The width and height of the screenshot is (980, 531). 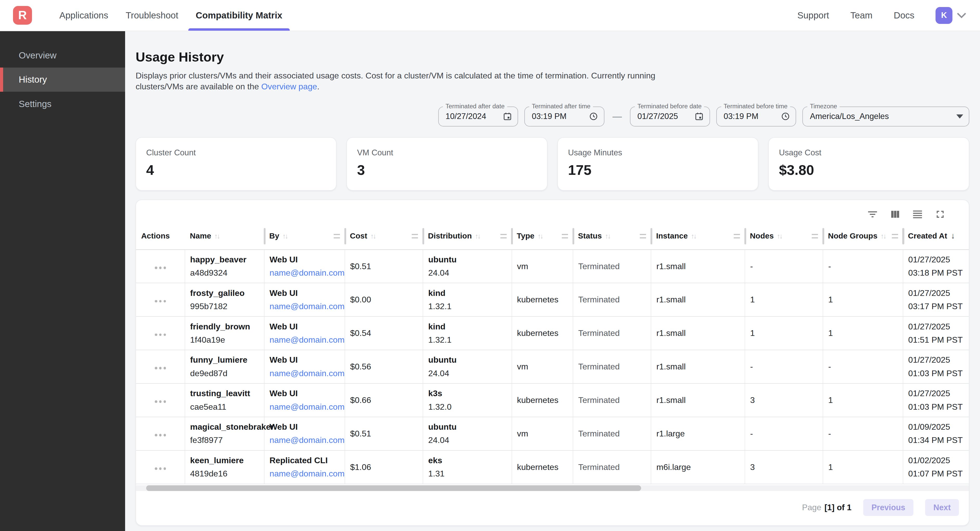 What do you see at coordinates (565, 116) in the screenshot?
I see `terminated-after-time-field: Terminated after time 03:19 PM` at bounding box center [565, 116].